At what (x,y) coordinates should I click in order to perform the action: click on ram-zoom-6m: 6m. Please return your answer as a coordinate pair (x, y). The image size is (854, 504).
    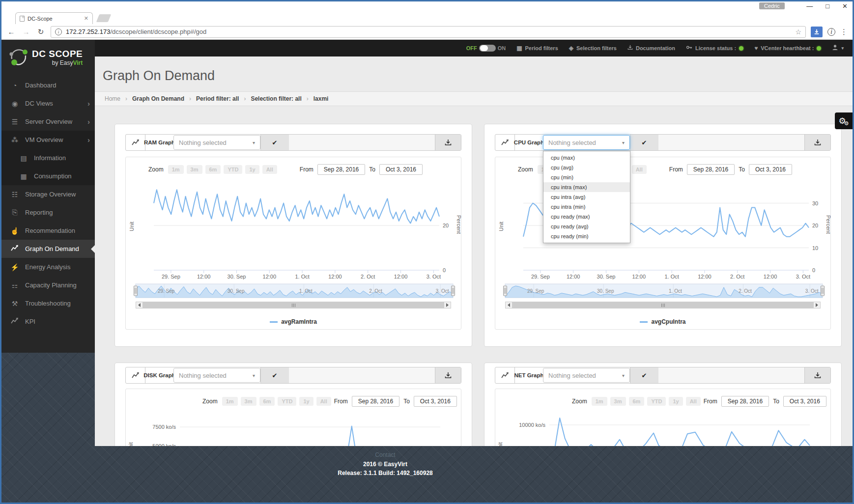
    Looking at the image, I should click on (213, 169).